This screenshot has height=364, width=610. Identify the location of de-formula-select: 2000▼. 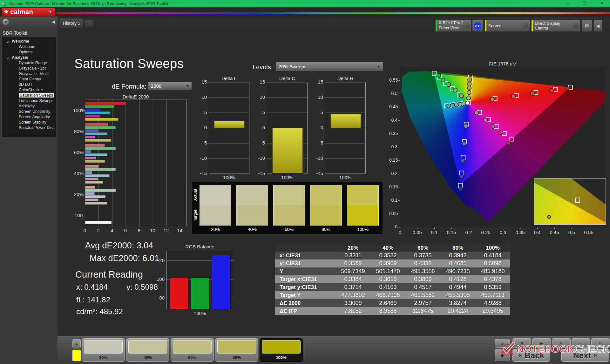
(170, 86).